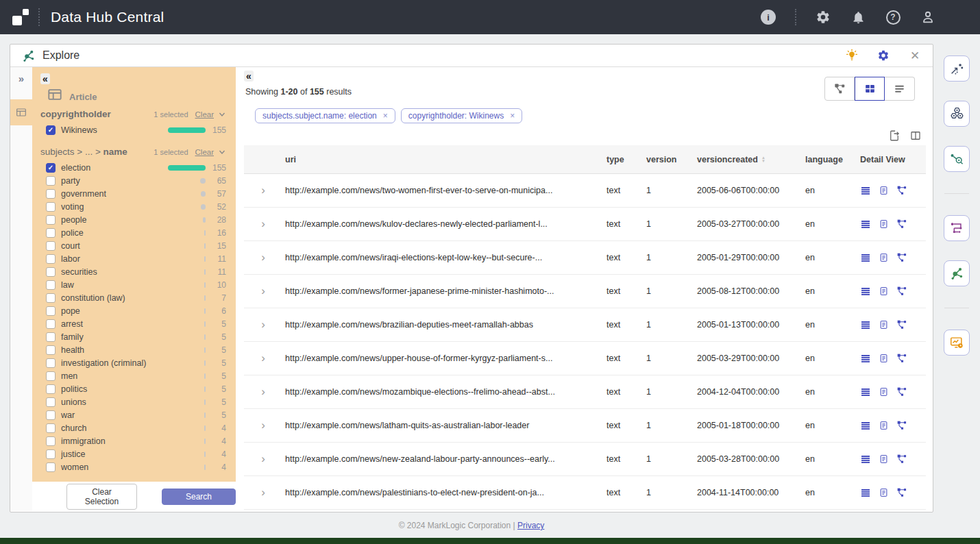 Image resolution: width=980 pixels, height=544 pixels. I want to click on facet-item: men 5, so click(133, 375).